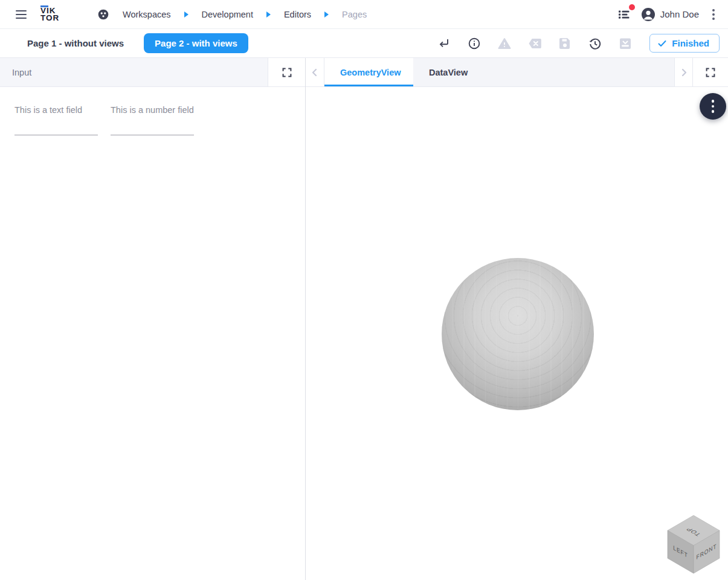  Describe the element at coordinates (518, 334) in the screenshot. I see `sphere-geometry` at that location.